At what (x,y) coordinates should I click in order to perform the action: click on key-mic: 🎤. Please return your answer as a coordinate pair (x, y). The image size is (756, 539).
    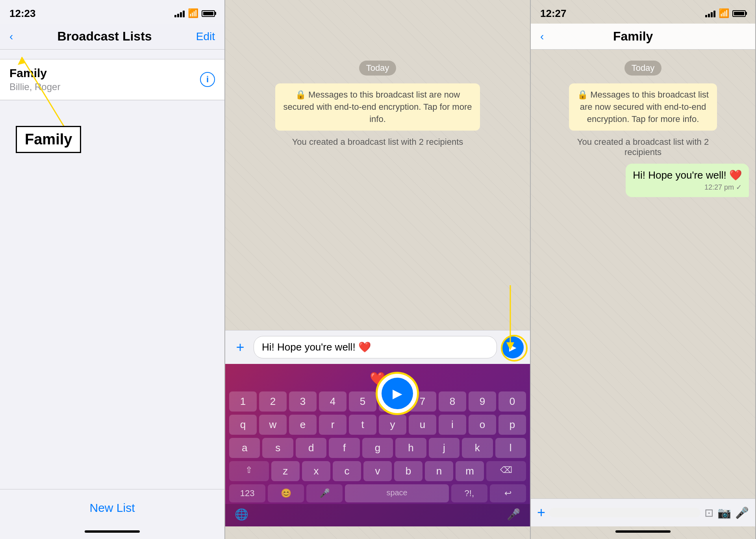
    Looking at the image, I should click on (324, 493).